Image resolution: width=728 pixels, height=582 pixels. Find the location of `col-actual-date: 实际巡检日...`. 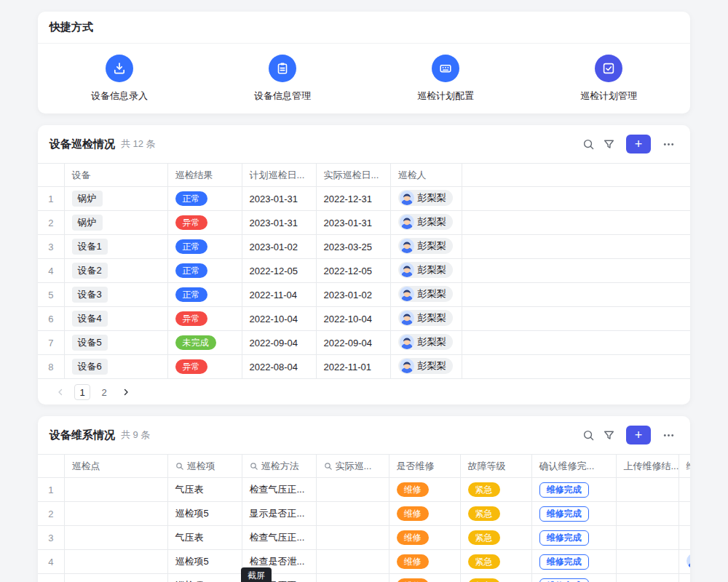

col-actual-date: 实际巡检日... is located at coordinates (353, 175).